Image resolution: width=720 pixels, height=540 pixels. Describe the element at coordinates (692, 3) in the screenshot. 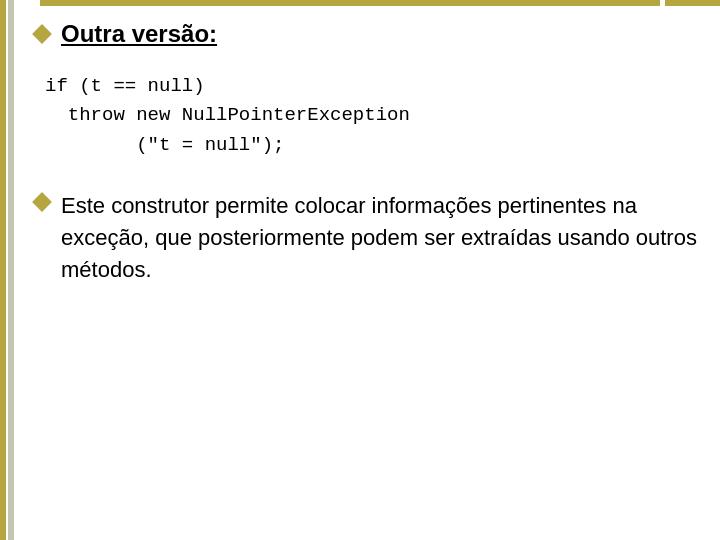

I see `top-decoration-right-bar` at that location.